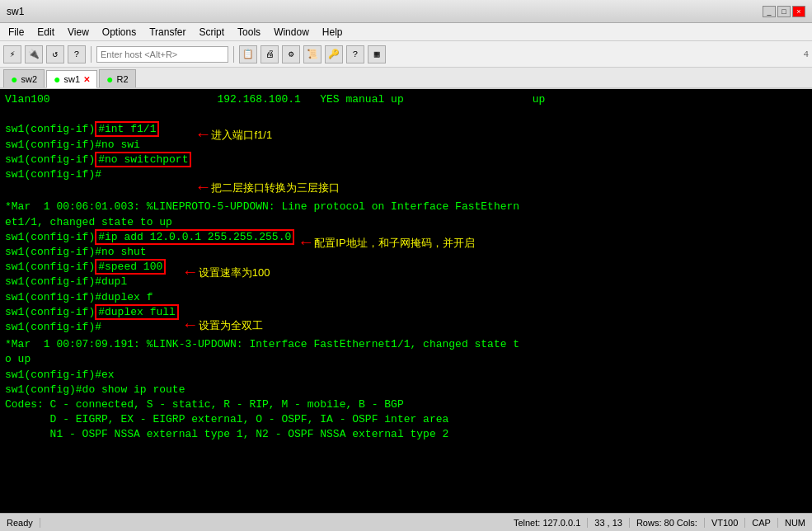 The width and height of the screenshot is (812, 531). What do you see at coordinates (12, 54) in the screenshot?
I see `toolbar-new-btn: ⚡` at bounding box center [12, 54].